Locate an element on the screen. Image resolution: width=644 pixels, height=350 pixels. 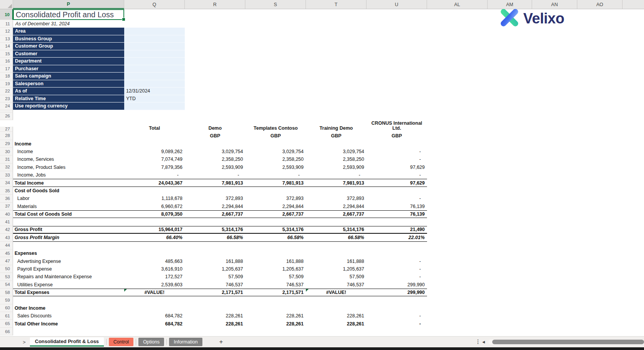
row-header-17: 17 is located at coordinates (7, 69).